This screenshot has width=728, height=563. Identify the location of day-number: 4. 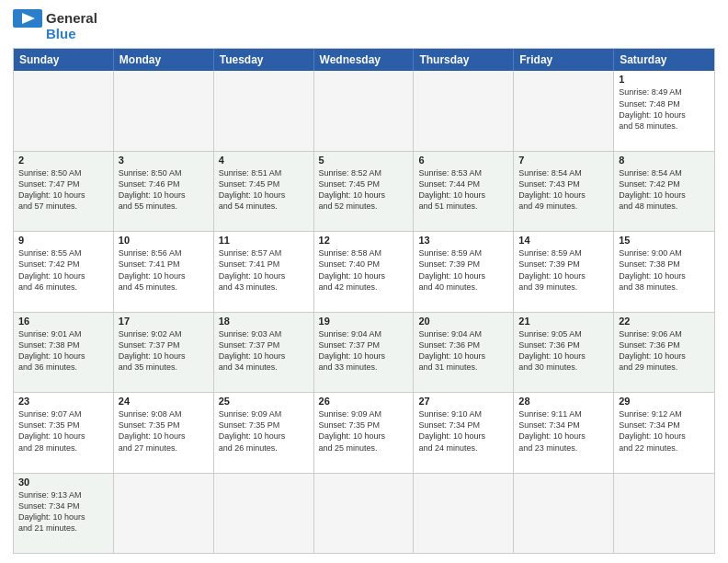
(264, 160).